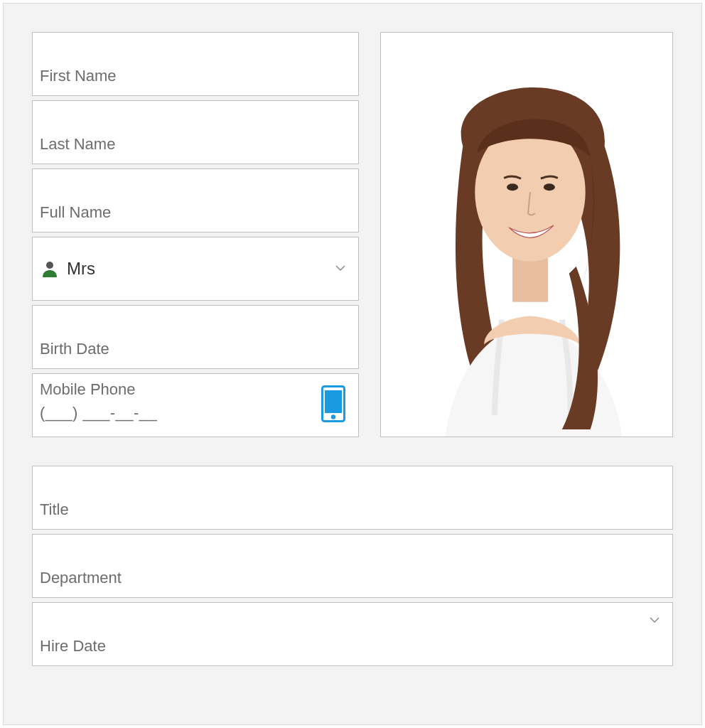 The image size is (705, 728). I want to click on hire-date-field: Hire Date, so click(352, 634).